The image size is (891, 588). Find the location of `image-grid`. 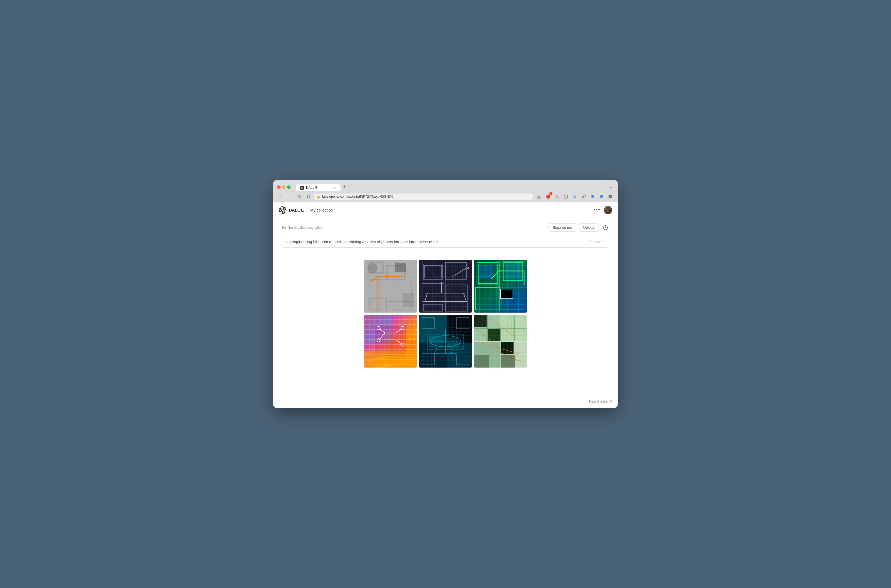

image-grid is located at coordinates (446, 314).